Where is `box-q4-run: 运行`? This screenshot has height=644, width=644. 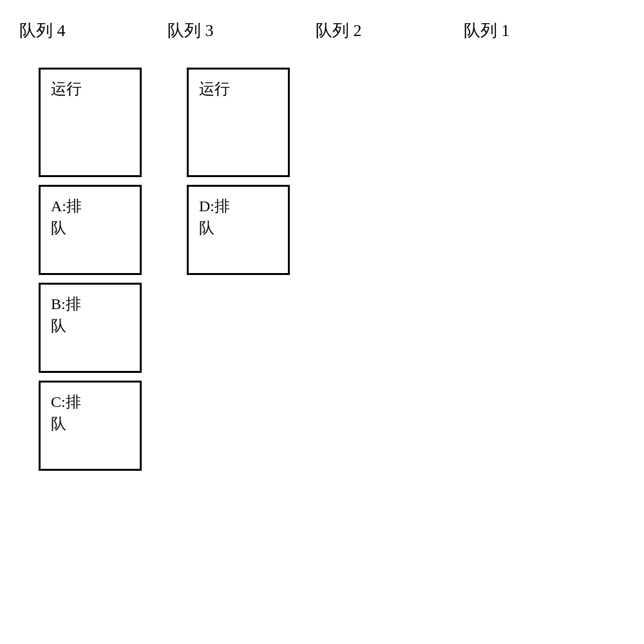
box-q4-run: 运行 is located at coordinates (90, 122).